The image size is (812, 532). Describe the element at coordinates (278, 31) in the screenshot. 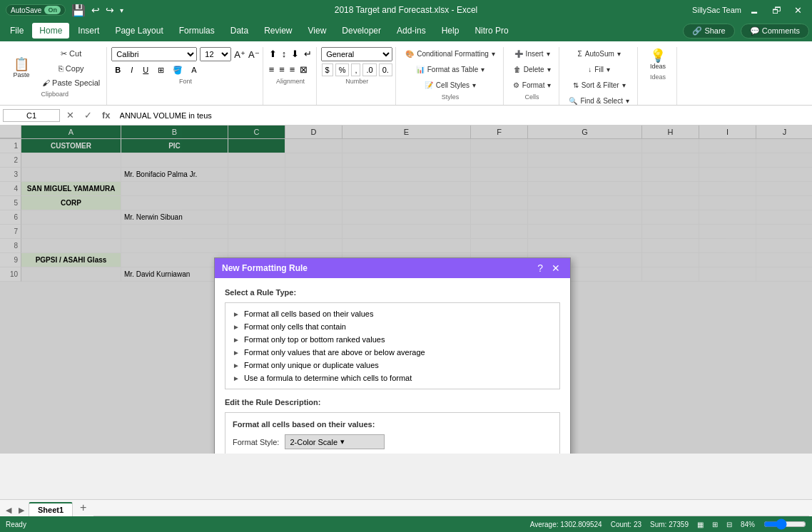

I see `menu-review: Review` at that location.